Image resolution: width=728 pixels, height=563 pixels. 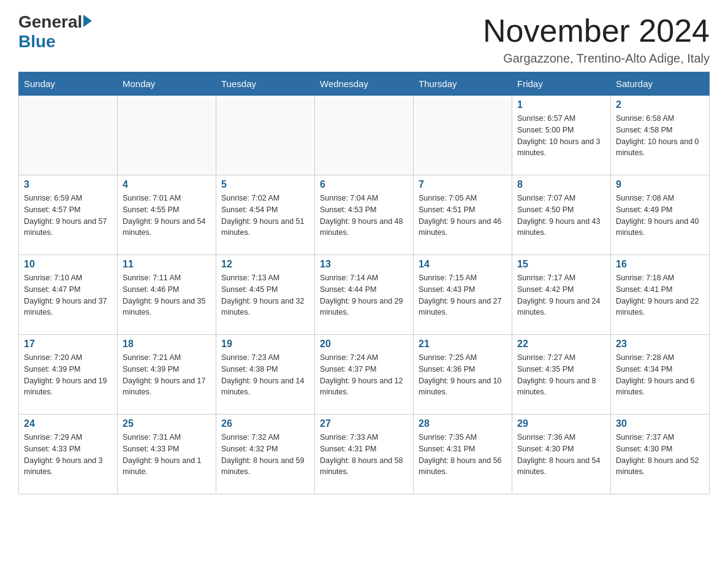 What do you see at coordinates (266, 295) in the screenshot?
I see `calendar-cell: 12Sunrise: 7:13 AM Sunset: 4:45 PM Dayli…` at bounding box center [266, 295].